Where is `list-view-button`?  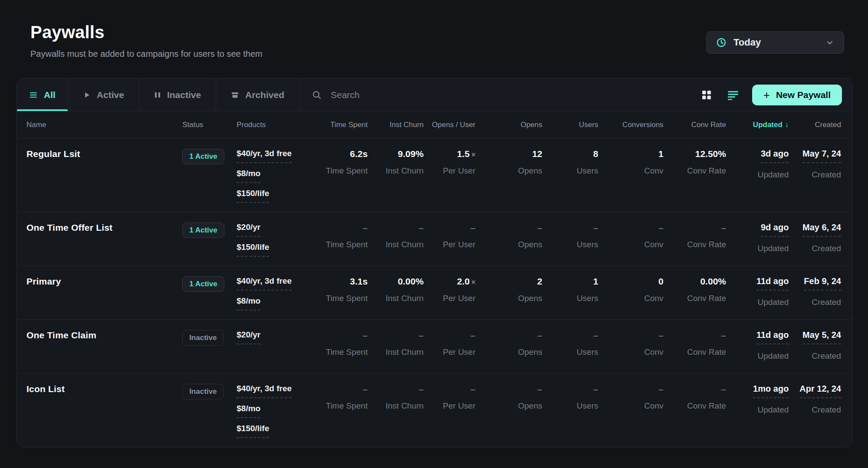
list-view-button is located at coordinates (733, 95).